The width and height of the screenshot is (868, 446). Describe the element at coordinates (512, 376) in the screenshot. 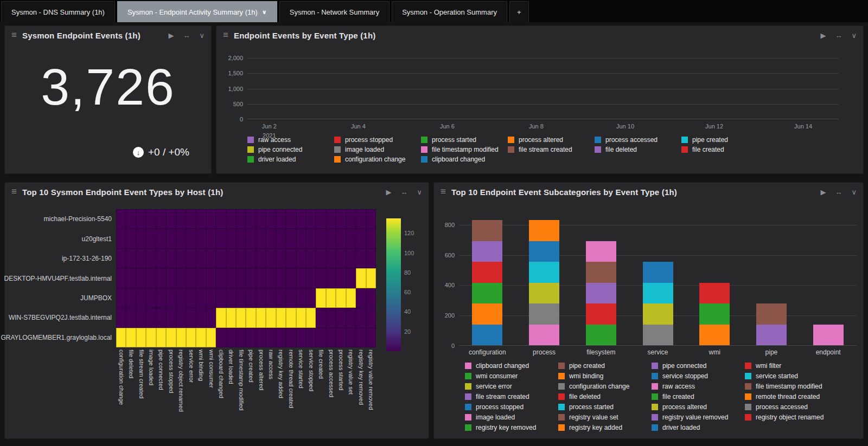

I see `legend-item: wmi consumer` at that location.